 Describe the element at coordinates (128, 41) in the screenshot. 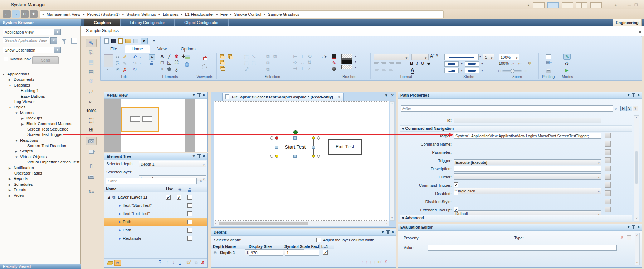

I see `open-folder-icon` at that location.